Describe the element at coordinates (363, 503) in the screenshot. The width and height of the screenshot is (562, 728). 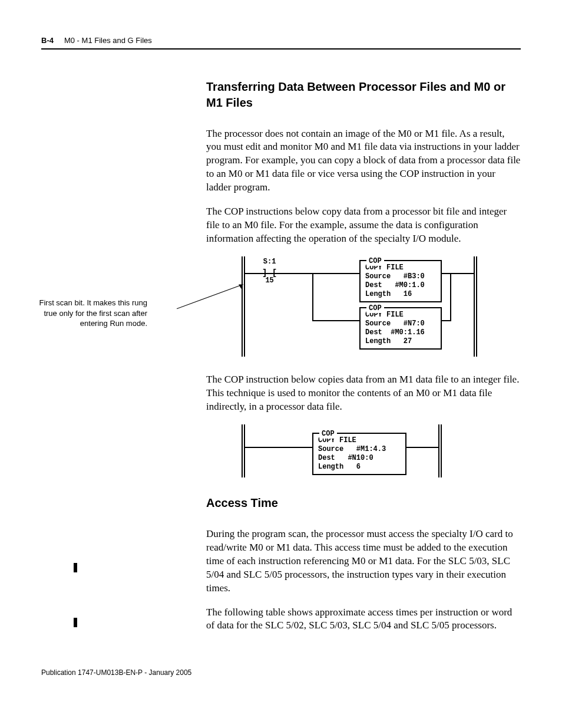
I see `section-heading-access-time: Access Time` at that location.